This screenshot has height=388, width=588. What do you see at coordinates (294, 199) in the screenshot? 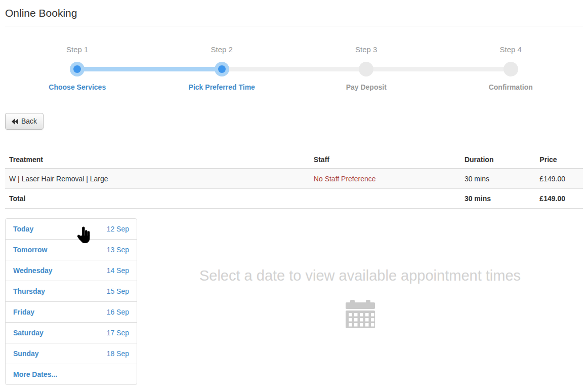
I see `total-row: Total30 mins£149.00` at bounding box center [294, 199].